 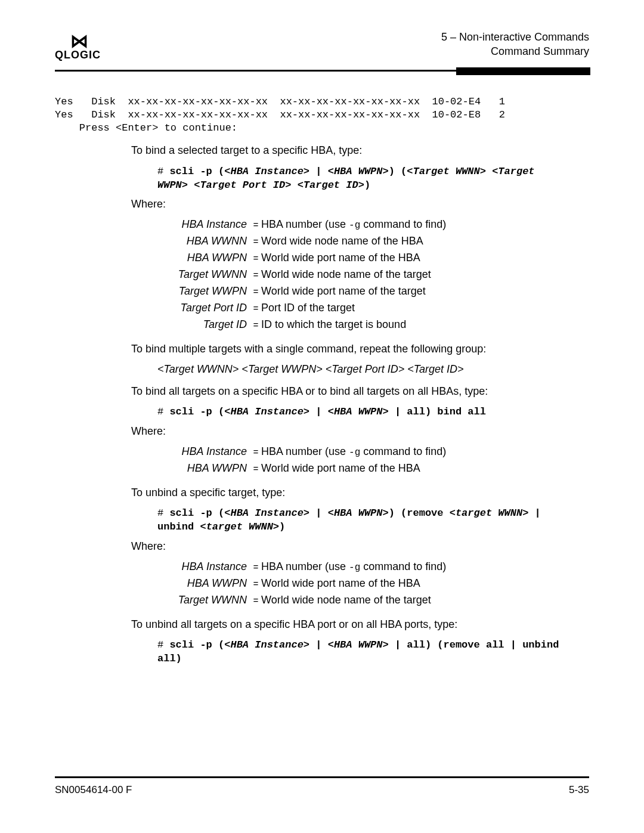 What do you see at coordinates (515, 44) in the screenshot?
I see `header-titles: 5 – Non-interactive Commands Command Sum…` at bounding box center [515, 44].